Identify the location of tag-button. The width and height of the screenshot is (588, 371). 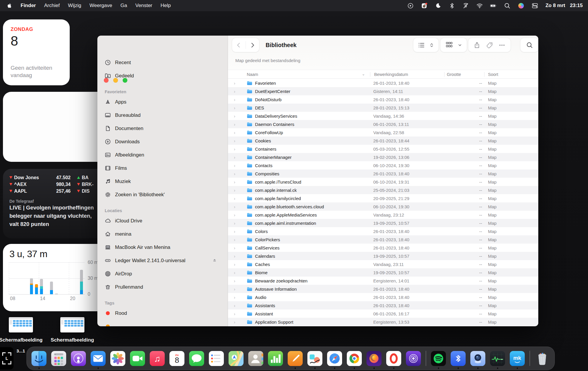
(489, 45).